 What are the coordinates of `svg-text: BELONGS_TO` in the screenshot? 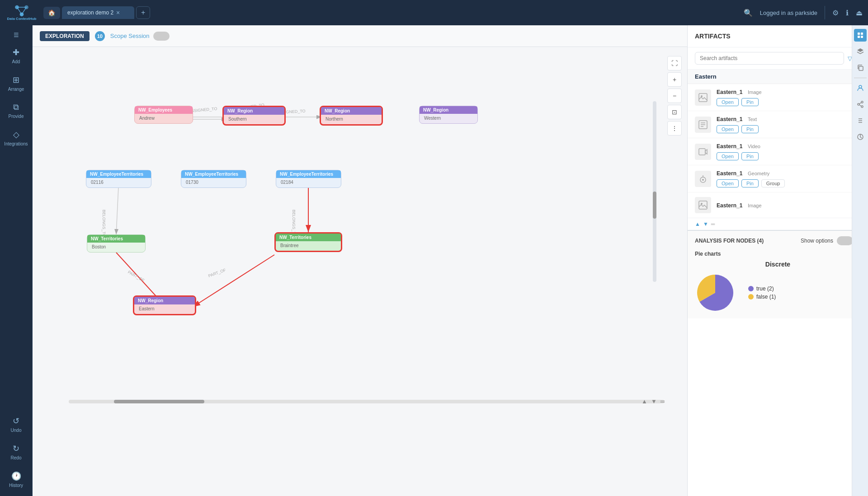 It's located at (104, 223).